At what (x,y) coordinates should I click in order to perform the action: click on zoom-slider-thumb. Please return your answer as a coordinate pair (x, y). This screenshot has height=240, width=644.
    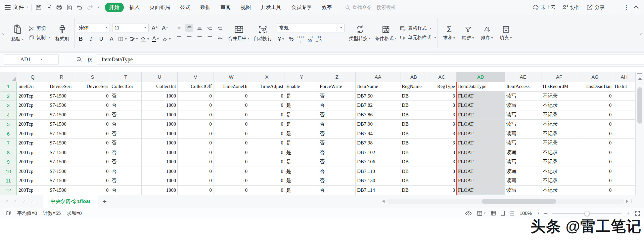
    Looking at the image, I should click on (587, 214).